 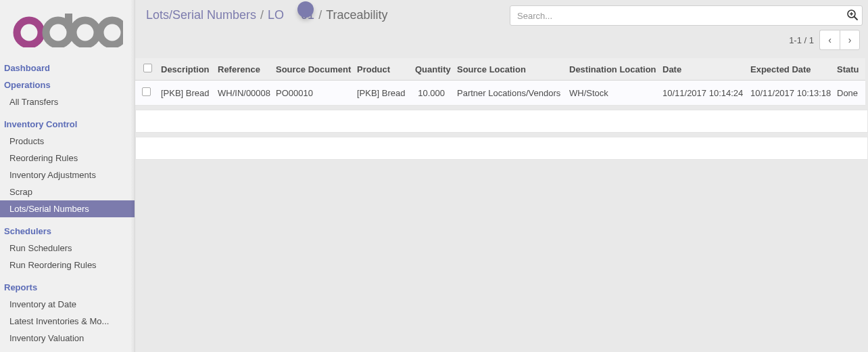 What do you see at coordinates (830, 40) in the screenshot?
I see `chevron-left-icon: ‹` at bounding box center [830, 40].